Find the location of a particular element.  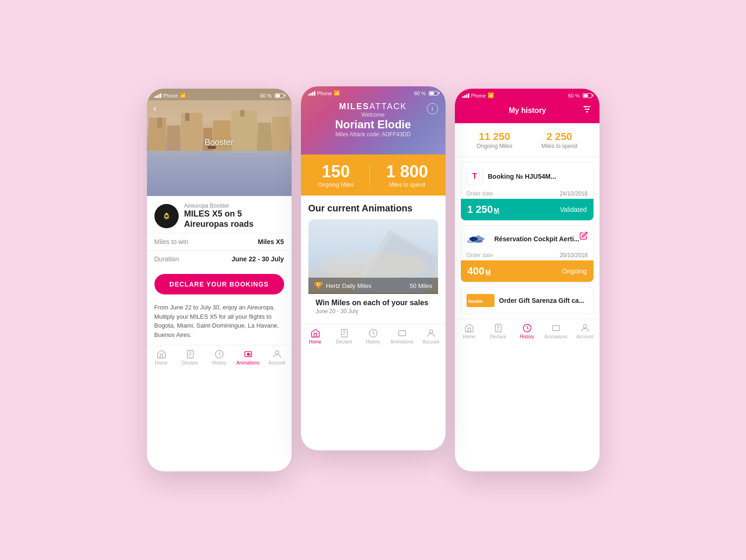

status-miles-1: 1 250 M is located at coordinates (483, 210).